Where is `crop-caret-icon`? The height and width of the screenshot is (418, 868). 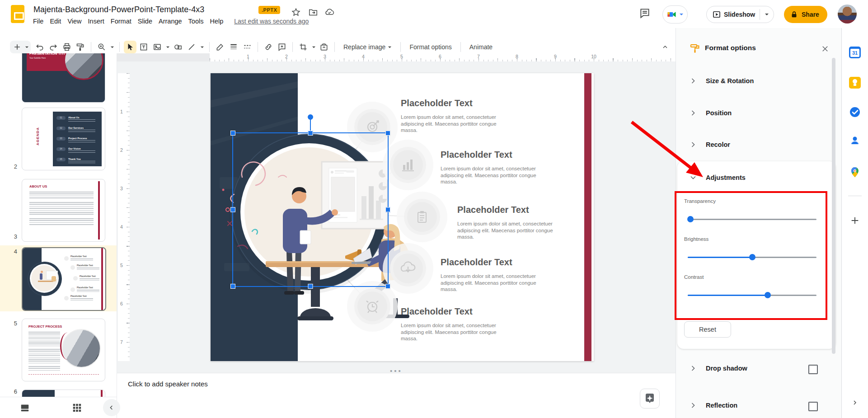 crop-caret-icon is located at coordinates (314, 47).